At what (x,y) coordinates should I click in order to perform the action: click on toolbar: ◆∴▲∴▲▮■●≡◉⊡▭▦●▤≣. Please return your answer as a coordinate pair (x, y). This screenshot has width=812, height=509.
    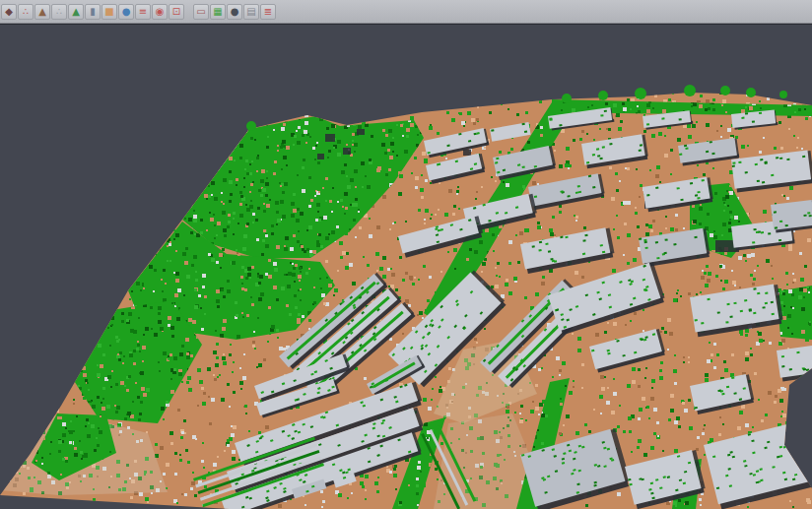
    Looking at the image, I should click on (406, 12).